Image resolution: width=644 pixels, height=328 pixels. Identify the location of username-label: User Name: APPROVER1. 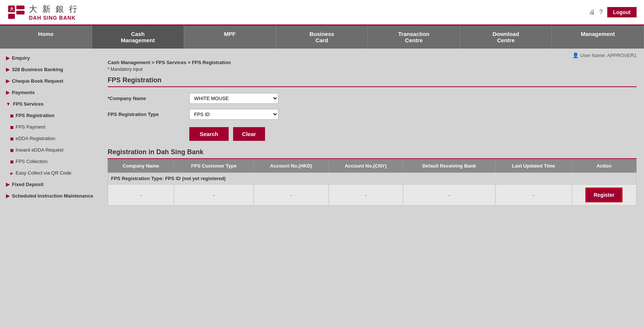
(608, 56).